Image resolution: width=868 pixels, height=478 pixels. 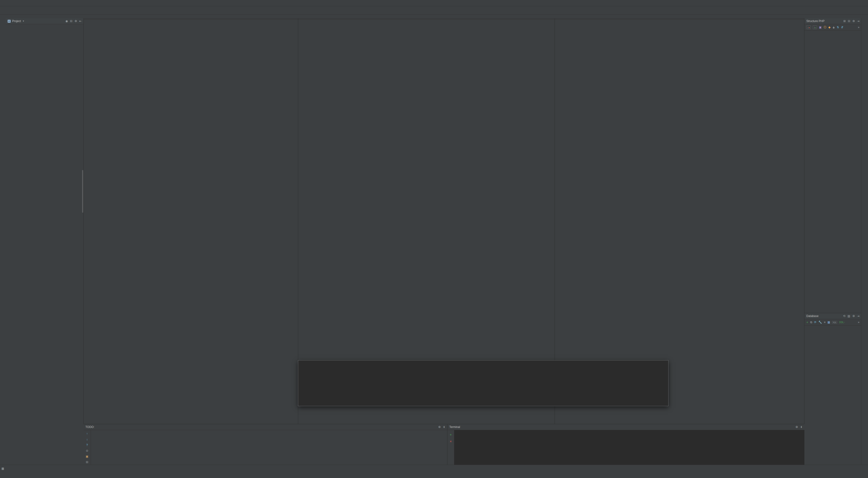 What do you see at coordinates (834, 27) in the screenshot?
I see `group-methods-icon: ⚶` at bounding box center [834, 27].